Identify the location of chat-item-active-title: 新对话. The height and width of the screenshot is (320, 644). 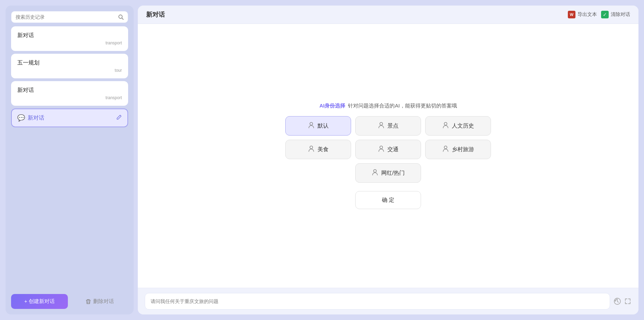
(71, 118).